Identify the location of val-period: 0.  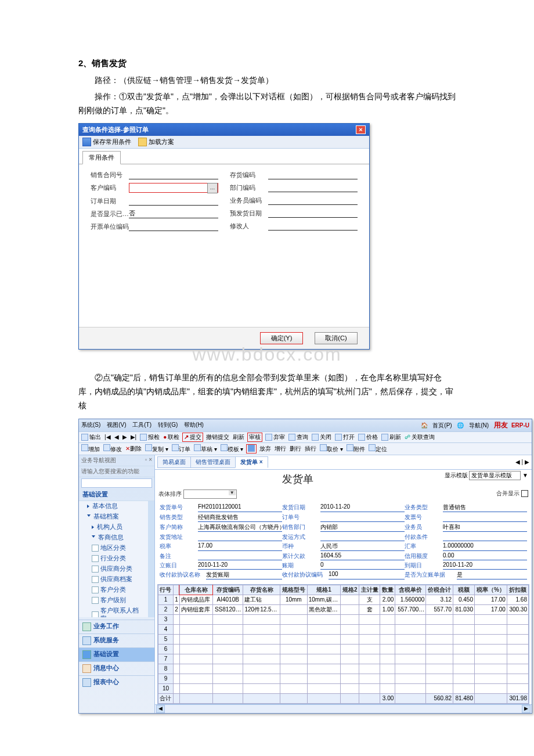
(362, 566).